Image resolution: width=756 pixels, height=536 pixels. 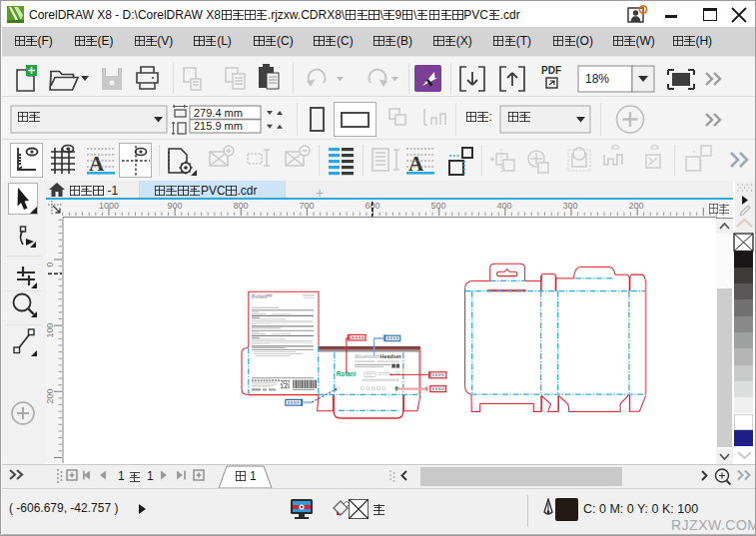 I want to click on svg-text: 300, so click(x=569, y=206).